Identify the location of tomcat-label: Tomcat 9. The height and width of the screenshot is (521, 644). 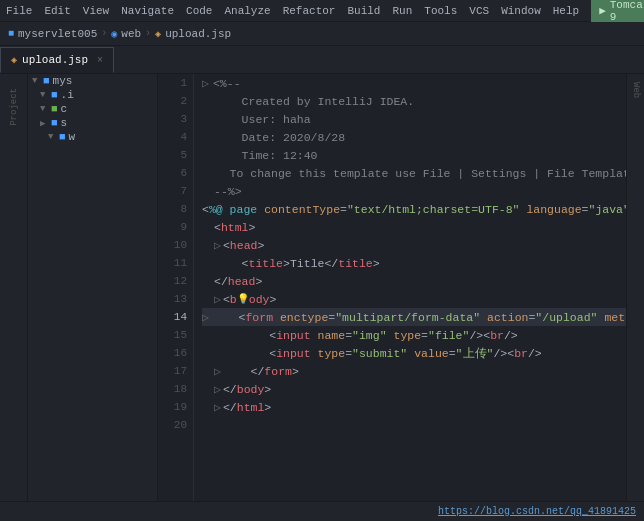
(627, 12).